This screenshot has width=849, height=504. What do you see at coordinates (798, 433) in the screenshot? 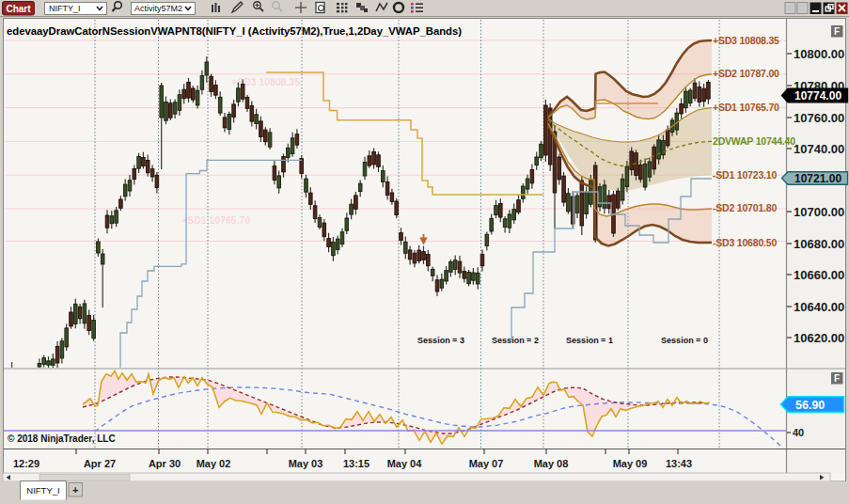
I see `svg-text: 40` at bounding box center [798, 433].